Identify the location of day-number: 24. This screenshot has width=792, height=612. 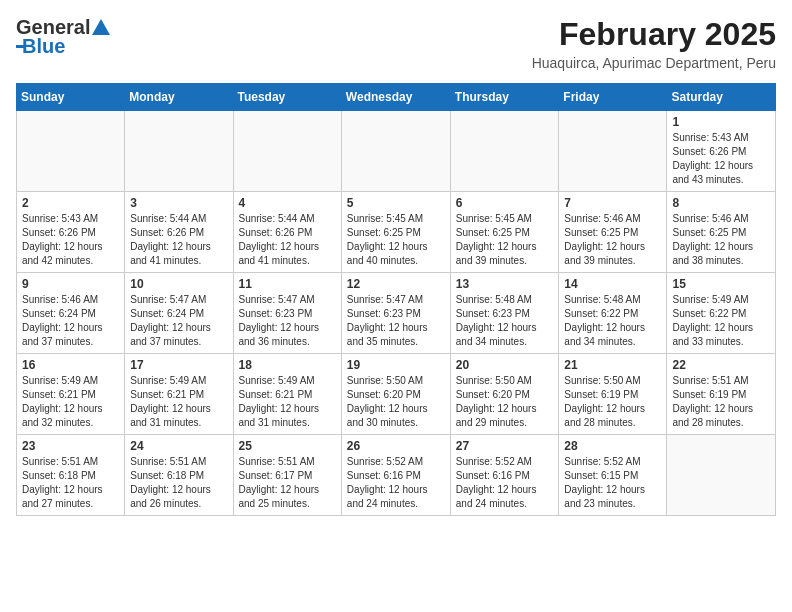
(178, 446).